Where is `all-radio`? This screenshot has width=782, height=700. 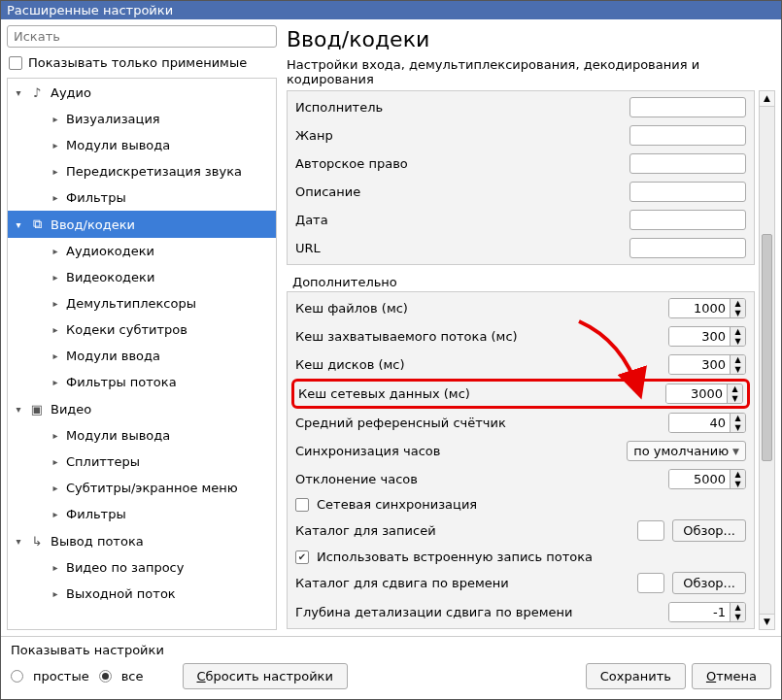 all-radio is located at coordinates (105, 676).